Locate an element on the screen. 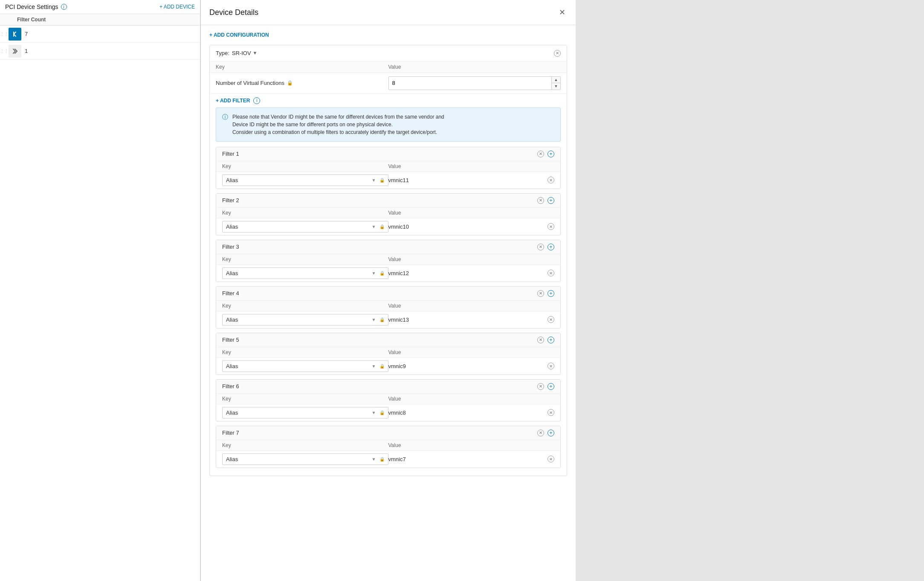  filter-section-2: Filter 2 ✕ + Key Value Alias ▼ 🔒 vmnic10… is located at coordinates (388, 214).